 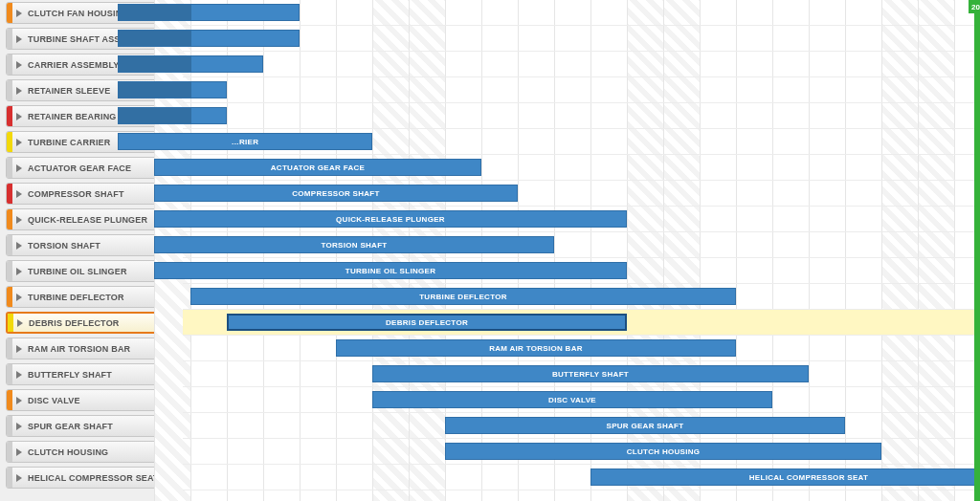 I want to click on gantt-bar-label: RAM AIR TORSION BAR, so click(x=536, y=348).